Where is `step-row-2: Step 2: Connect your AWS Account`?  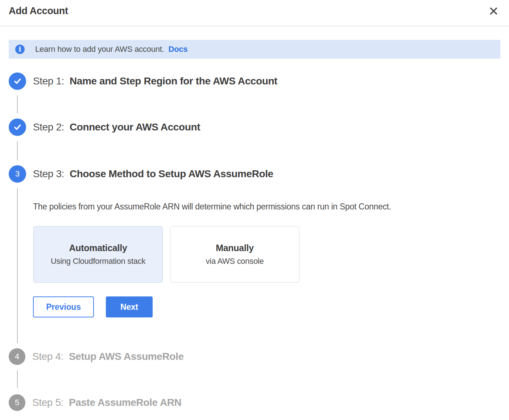 step-row-2: Step 2: Connect your AWS Account is located at coordinates (104, 127).